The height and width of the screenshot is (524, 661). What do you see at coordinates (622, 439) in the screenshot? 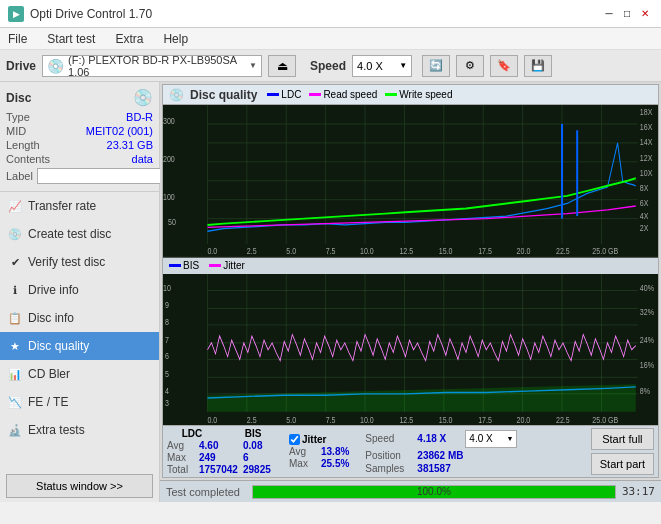
I see `start-full-button: Start full` at bounding box center [622, 439].